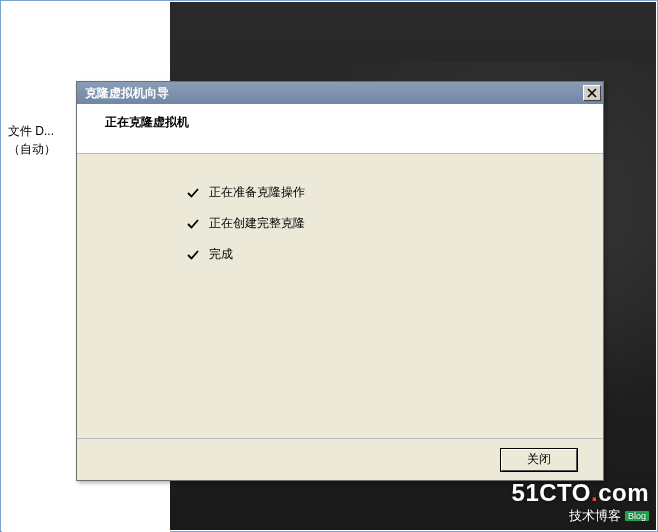 Image resolution: width=658 pixels, height=532 pixels. Describe the element at coordinates (340, 93) in the screenshot. I see `dialog-titlebar: 克隆虚拟机向导` at that location.